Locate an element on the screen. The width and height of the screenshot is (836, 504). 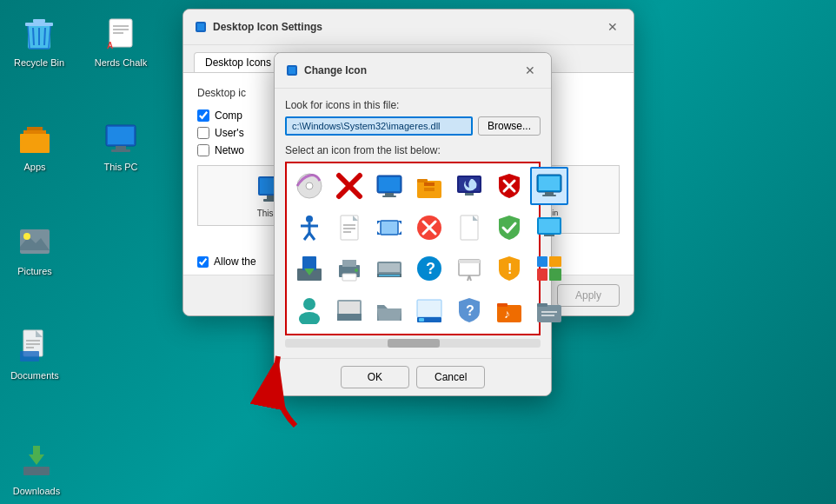
icon-cell-resize is located at coordinates (389, 228).